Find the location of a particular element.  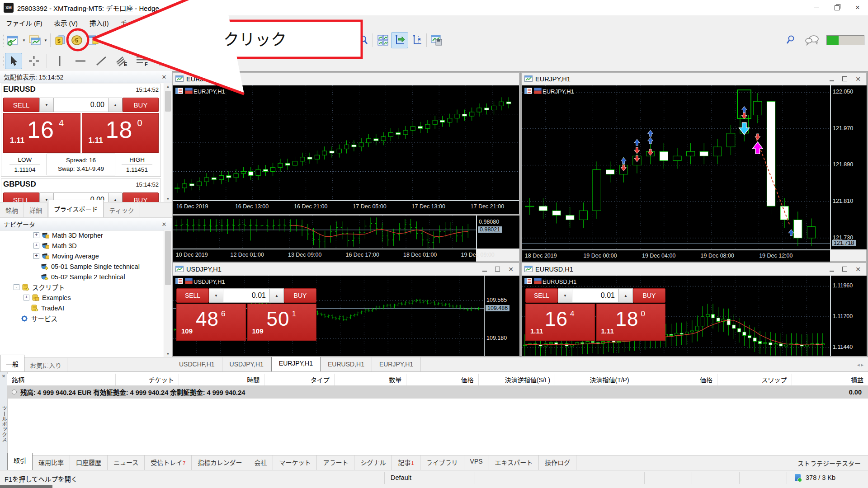

toolbox-tab-11: 記事1 is located at coordinates (406, 463).